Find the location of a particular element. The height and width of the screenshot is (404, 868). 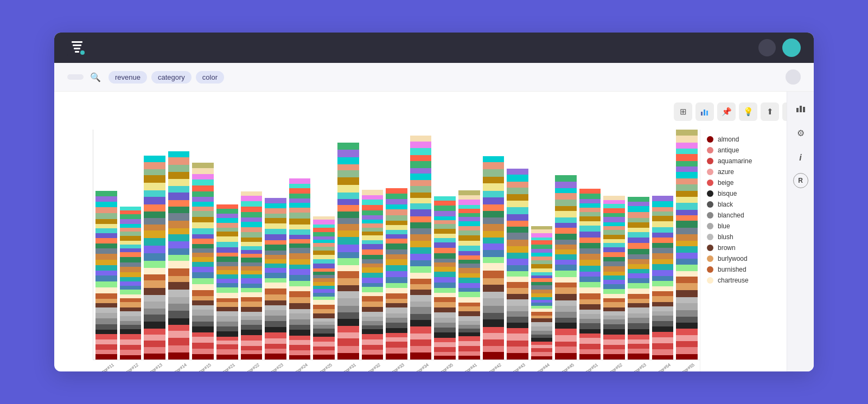

bar-group: mgr#54 is located at coordinates (663, 278).